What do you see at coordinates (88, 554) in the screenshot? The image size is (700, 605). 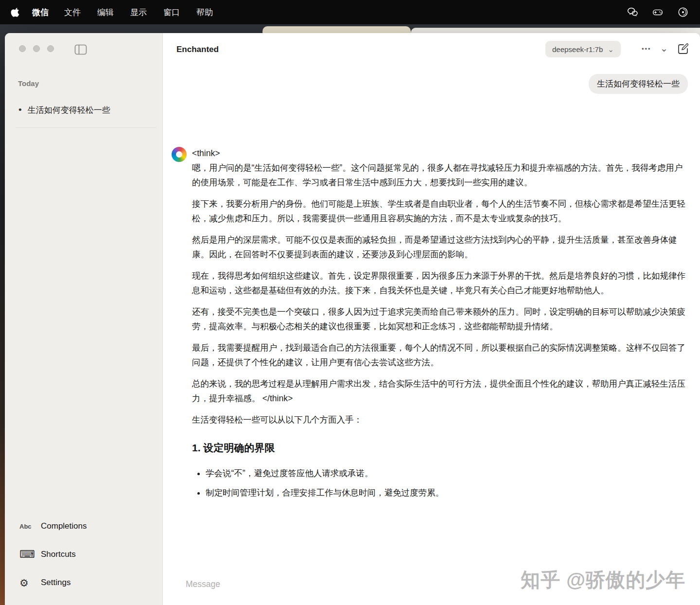 I see `sidebar-item-shortcuts: ⌨ Shortcuts` at bounding box center [88, 554].